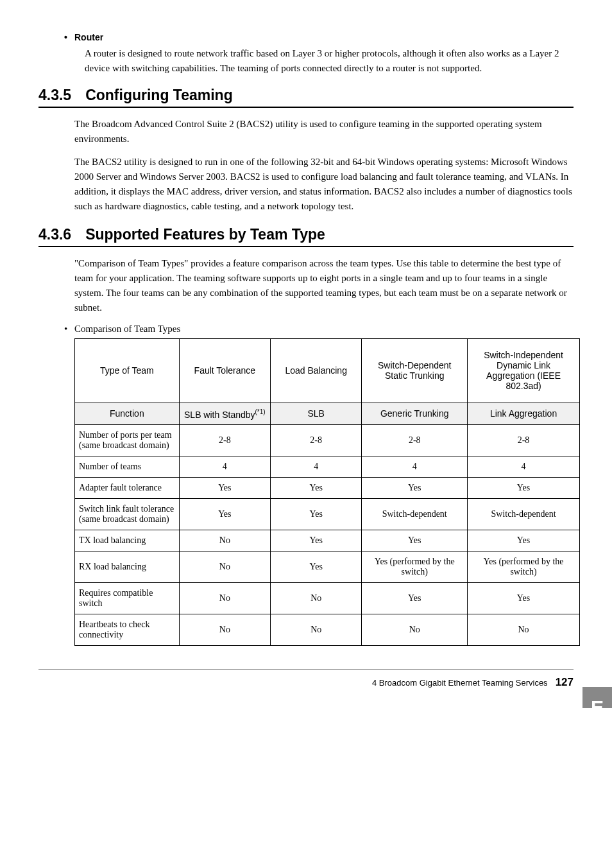 Image resolution: width=612 pixels, height=868 pixels. What do you see at coordinates (225, 413) in the screenshot?
I see `func-c1: SLB with Standby(*1)` at bounding box center [225, 413].